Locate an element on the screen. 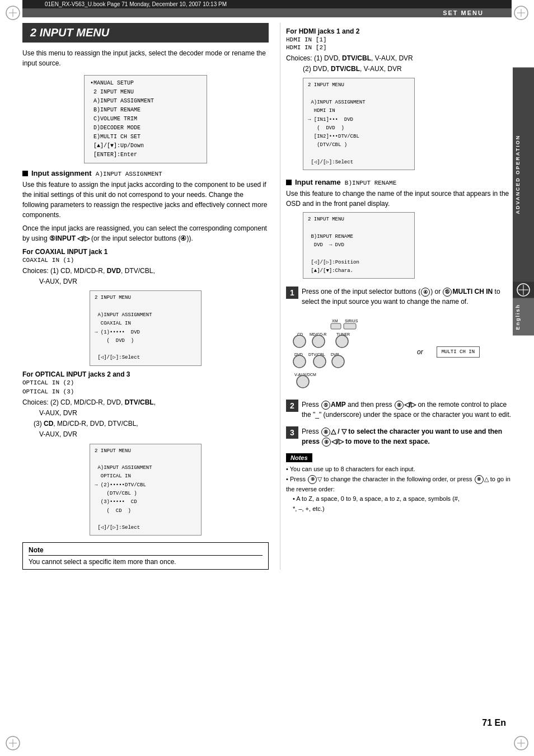  top-bar: 01EN_RX-V563_U.book Page 71 Monday, Dece… is located at coordinates (267, 4).